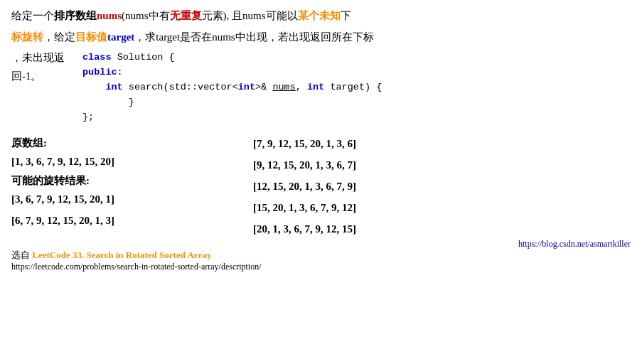 This screenshot has width=642, height=364. I want to click on intro-text-normal1: 给定一个, so click(33, 16).